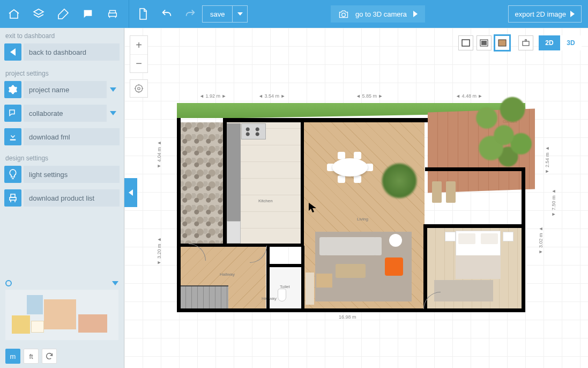 The width and height of the screenshot is (588, 368). Describe the element at coordinates (139, 54) in the screenshot. I see `zoom-control: + −` at that location.